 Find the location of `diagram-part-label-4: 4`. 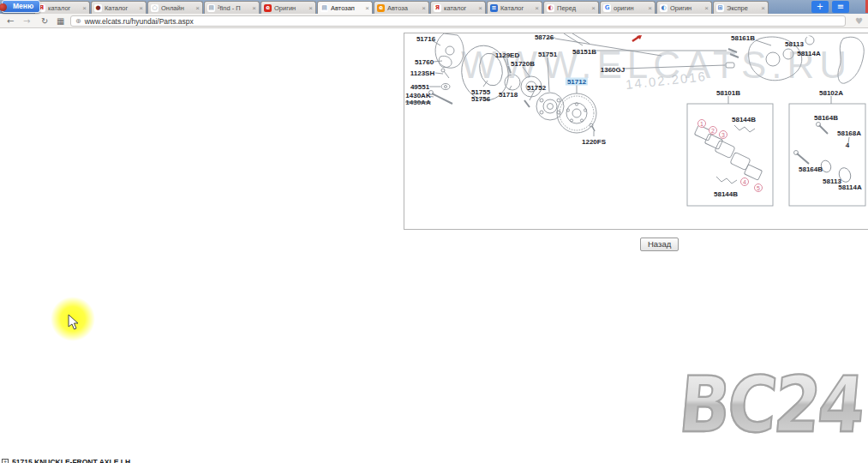

diagram-part-label-4: 4 is located at coordinates (847, 146).